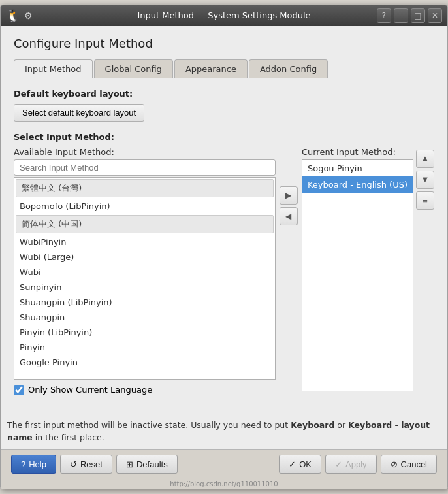 This screenshot has height=494, width=448. What do you see at coordinates (358, 269) in the screenshot?
I see `current-column: Current Input Method: Sogou PinyinKeyboa…` at bounding box center [358, 269].